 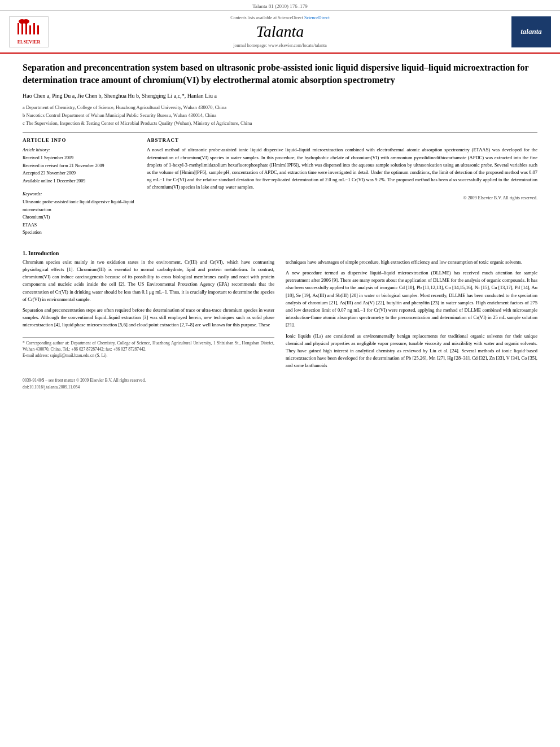 What do you see at coordinates (412, 262) in the screenshot?
I see `intro-para-3: techniques have advantages of simple pro…` at bounding box center [412, 262].